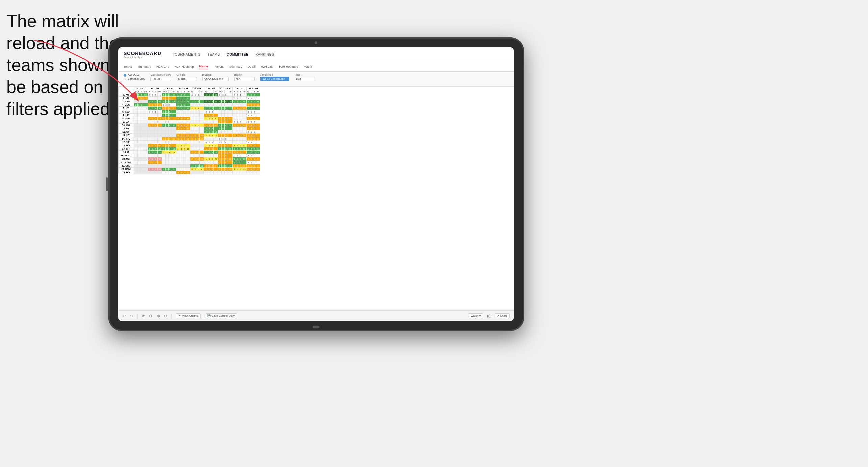 The image size is (868, 467). What do you see at coordinates (185, 67) in the screenshot?
I see `subnav-h2h-heatmap: H2H Heatmap` at bounding box center [185, 67].